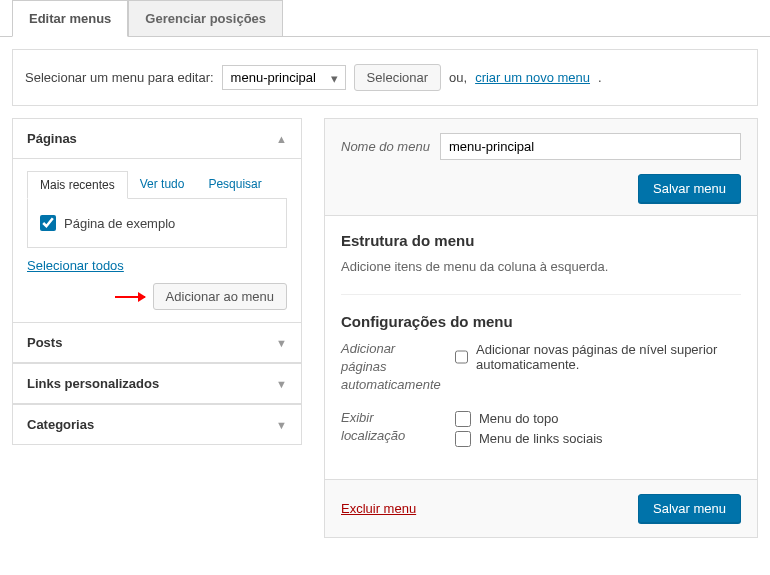 The height and width of the screenshot is (575, 770). I want to click on menu-name-label: Nome do menu, so click(386, 146).